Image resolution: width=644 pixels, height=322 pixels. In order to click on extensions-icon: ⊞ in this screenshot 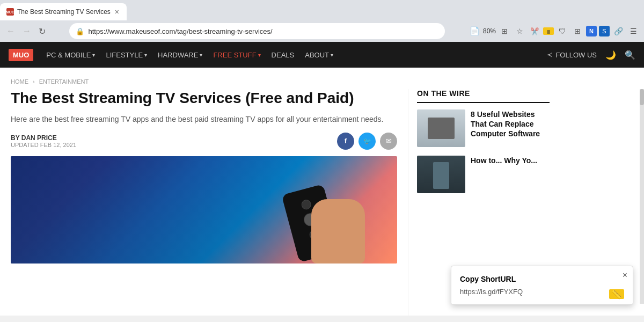, I will do `click(504, 31)`.